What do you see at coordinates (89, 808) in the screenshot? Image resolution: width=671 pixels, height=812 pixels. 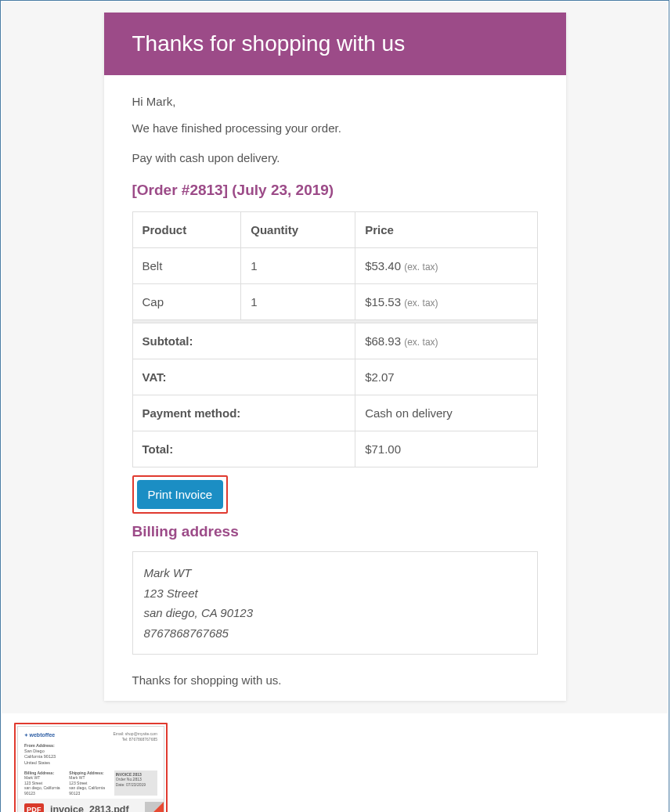 I see `attachment-filename: invoice_2813.pdf` at bounding box center [89, 808].